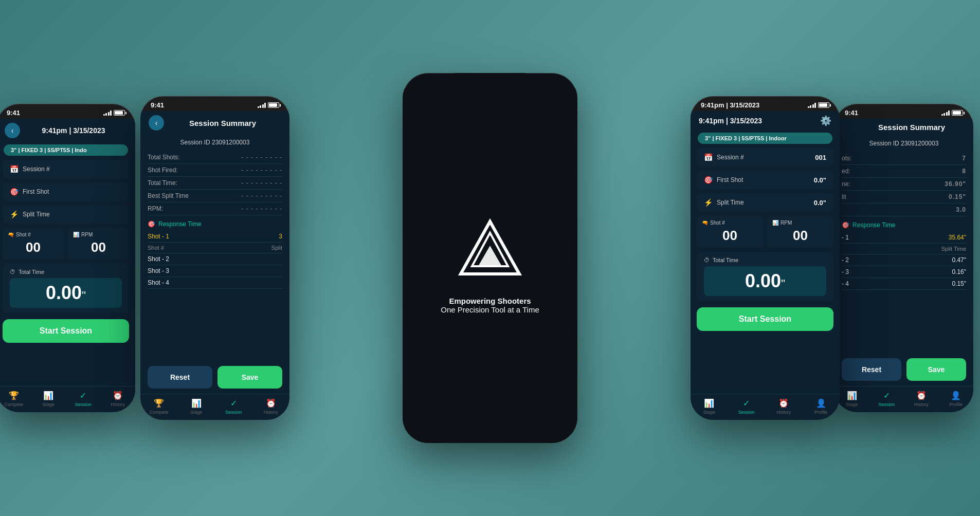  What do you see at coordinates (215, 224) in the screenshot?
I see `response-time-header-left1: 🎯 Response Time` at bounding box center [215, 224].